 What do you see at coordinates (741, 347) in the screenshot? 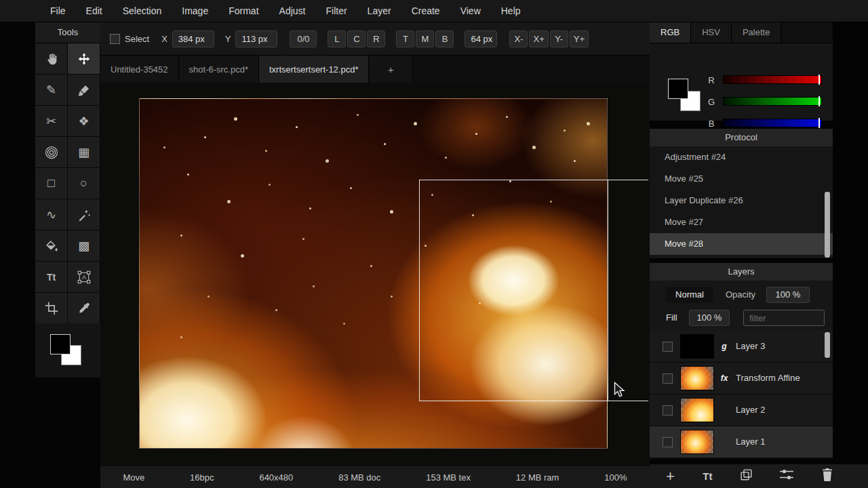
I see `layer-row-layer3: g Layer 3` at bounding box center [741, 347].